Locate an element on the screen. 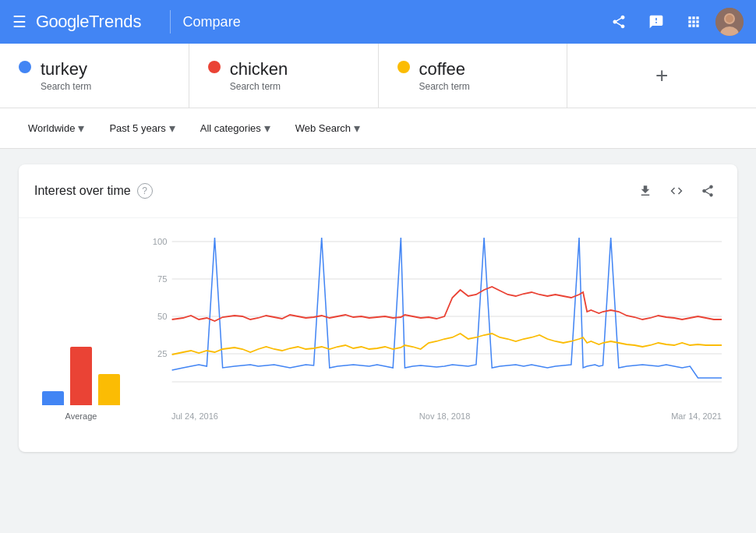  header-divider is located at coordinates (170, 22).